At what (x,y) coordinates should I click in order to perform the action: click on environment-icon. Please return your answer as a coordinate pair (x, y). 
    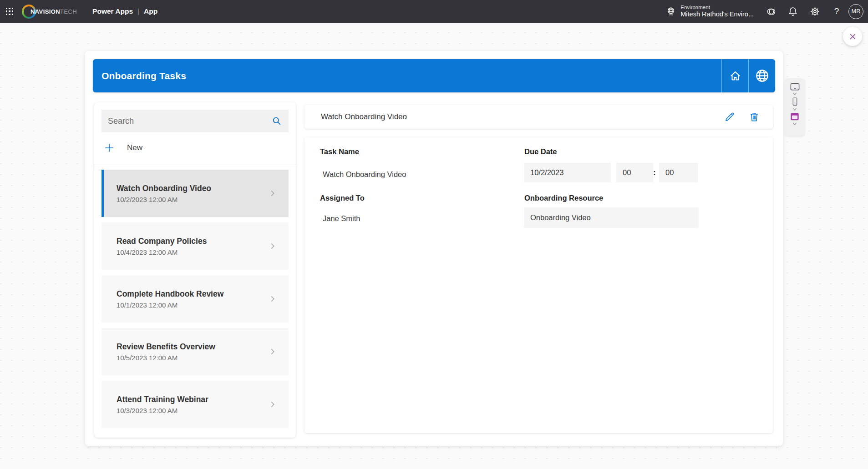
    Looking at the image, I should click on (671, 11).